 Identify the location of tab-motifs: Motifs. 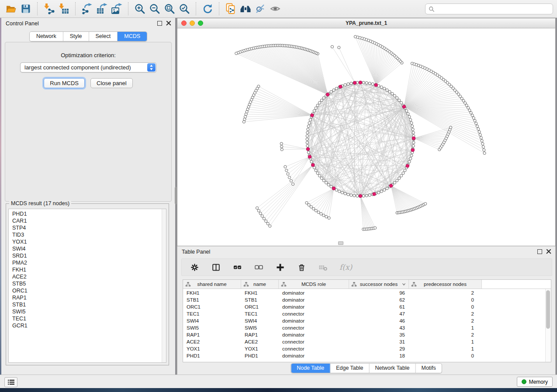
(428, 368).